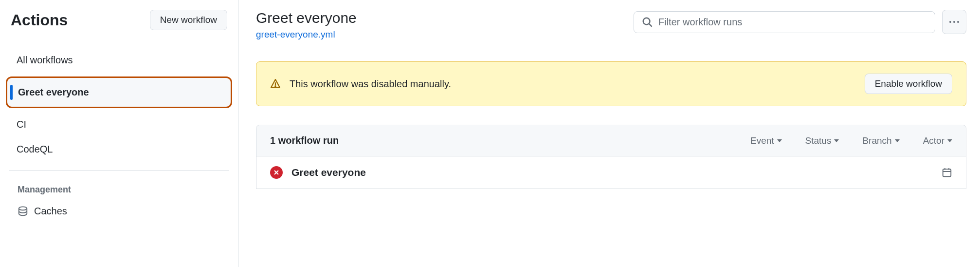  Describe the element at coordinates (947, 172) in the screenshot. I see `calendar-icon` at that location.